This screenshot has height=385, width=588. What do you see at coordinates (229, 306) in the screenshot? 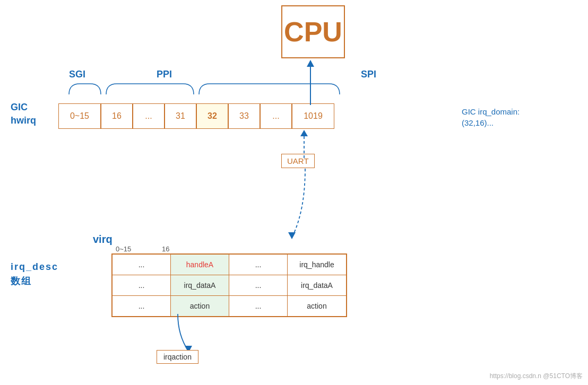
I see `irqdesc-row-3: ... action ... action` at bounding box center [229, 306].